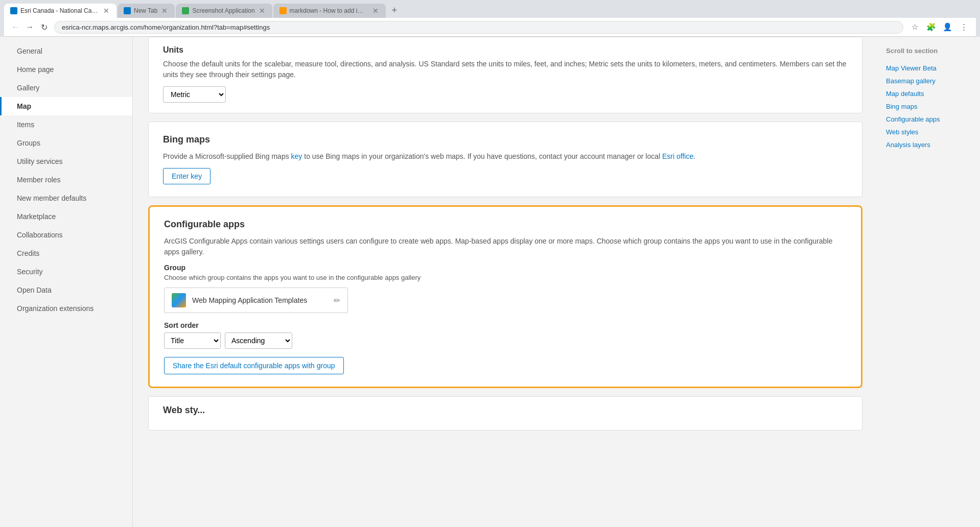 Image resolution: width=980 pixels, height=527 pixels. Describe the element at coordinates (929, 81) in the screenshot. I see `scroll-link-basemap-gallery: Basemap gallery` at that location.